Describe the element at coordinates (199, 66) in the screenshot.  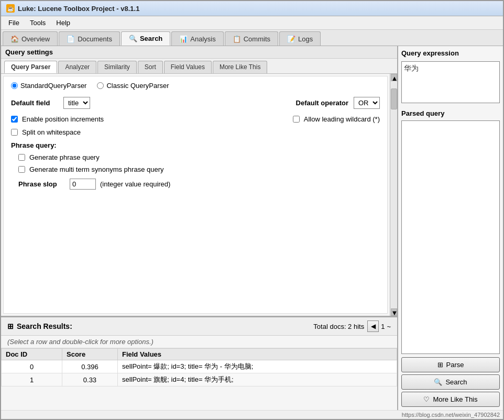
I see `sub-tab-bar: Query Parser Analyzer Similarity Sort Fi…` at that location.